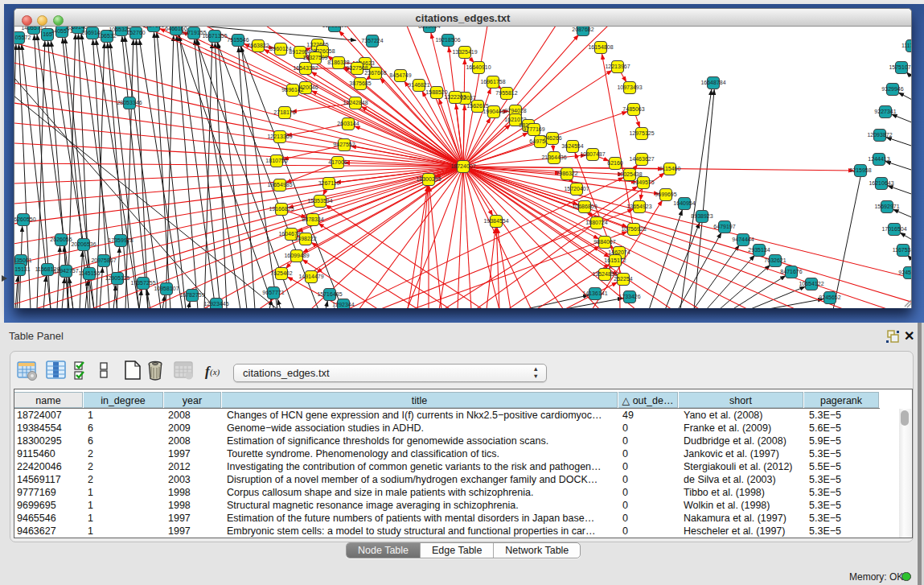 This screenshot has width=924, height=585. What do you see at coordinates (478, 68) in the screenshot?
I see `svg-text: 16640910` at bounding box center [478, 68].